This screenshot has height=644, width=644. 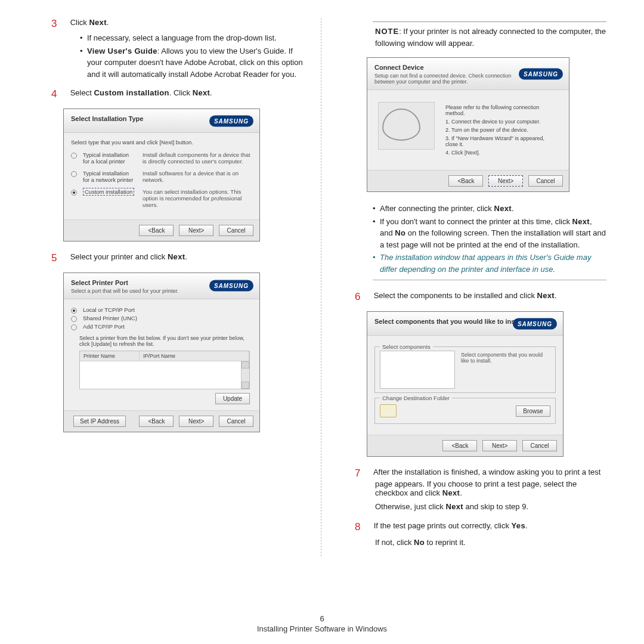 I want to click on list-header: Printer Name IP/Port Name, so click(x=165, y=357).